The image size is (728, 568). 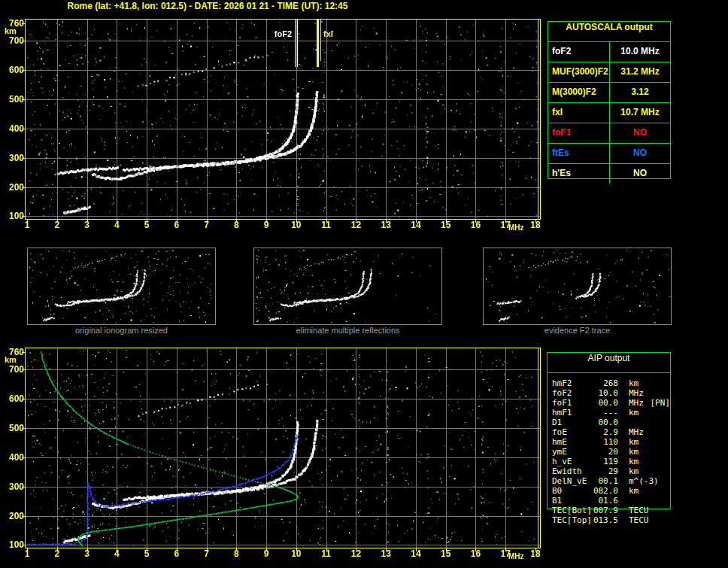 What do you see at coordinates (572, 412) in the screenshot?
I see `aip-label: hmF1` at bounding box center [572, 412].